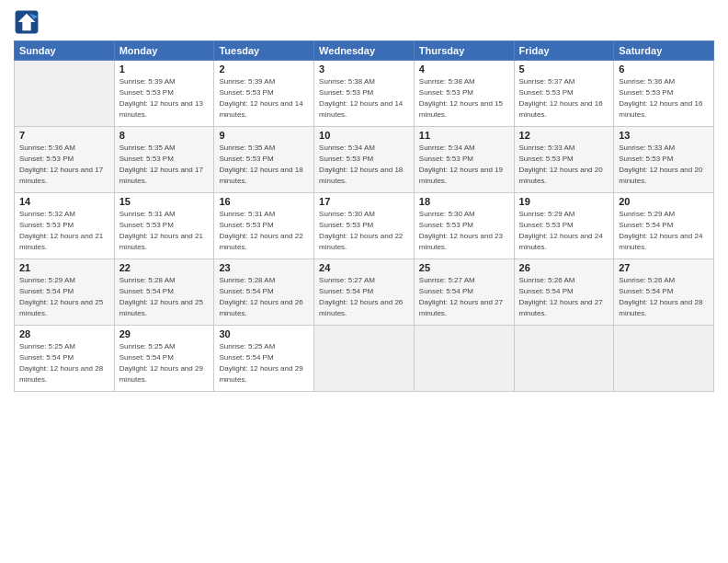 The width and height of the screenshot is (728, 563). Describe the element at coordinates (165, 334) in the screenshot. I see `day-number: 29` at that location.